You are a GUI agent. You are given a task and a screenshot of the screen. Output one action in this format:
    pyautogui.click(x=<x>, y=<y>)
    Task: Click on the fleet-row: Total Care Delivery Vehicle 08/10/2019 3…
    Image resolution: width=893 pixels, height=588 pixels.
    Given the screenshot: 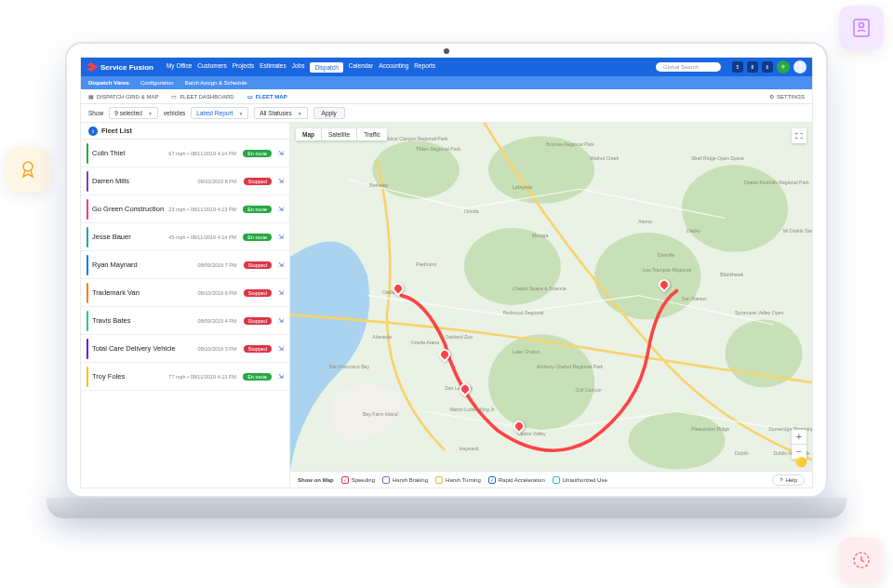 What is the action you would take?
    pyautogui.click(x=185, y=349)
    